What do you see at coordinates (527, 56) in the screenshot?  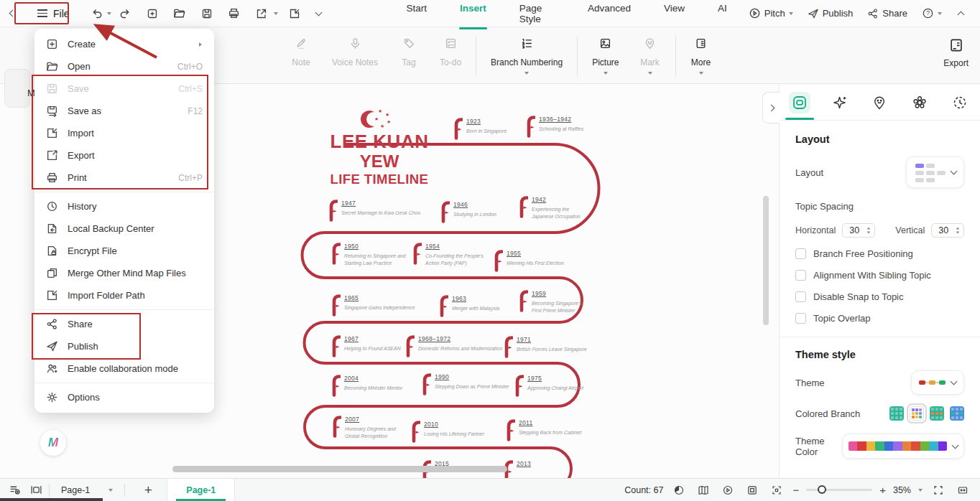 I see `ribbon-item-branch-numbering: Branch Numbering` at bounding box center [527, 56].